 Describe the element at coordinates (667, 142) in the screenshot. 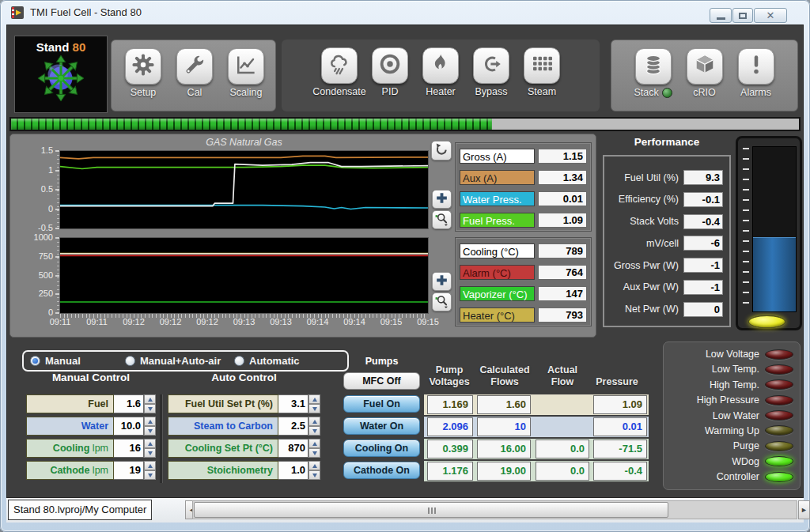

I see `performance-title: Performance` at that location.